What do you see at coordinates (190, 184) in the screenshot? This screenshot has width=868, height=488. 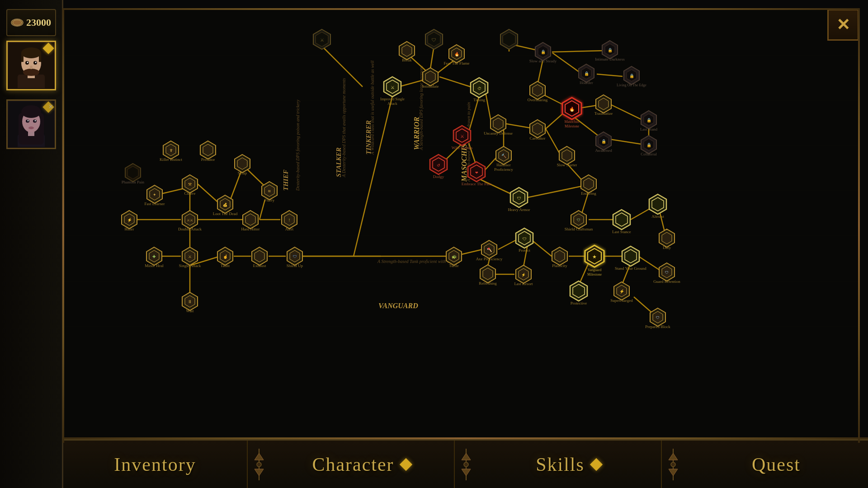 I see `skill-node-cleave: ⚒` at bounding box center [190, 184].